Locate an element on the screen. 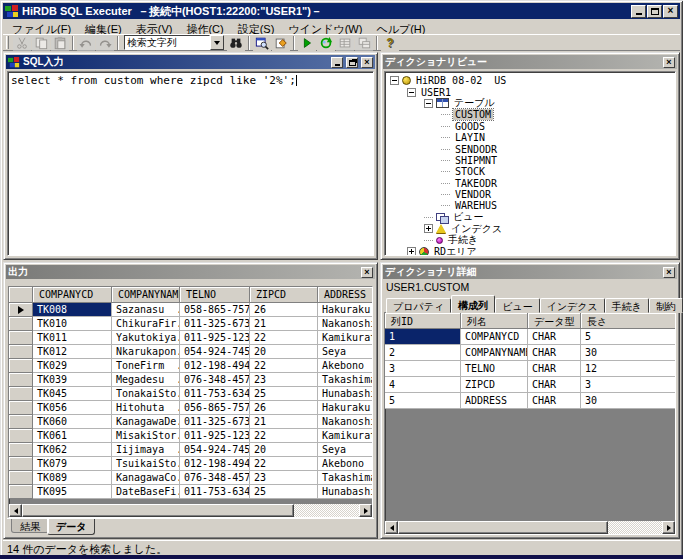  cell: 3 is located at coordinates (628, 385).